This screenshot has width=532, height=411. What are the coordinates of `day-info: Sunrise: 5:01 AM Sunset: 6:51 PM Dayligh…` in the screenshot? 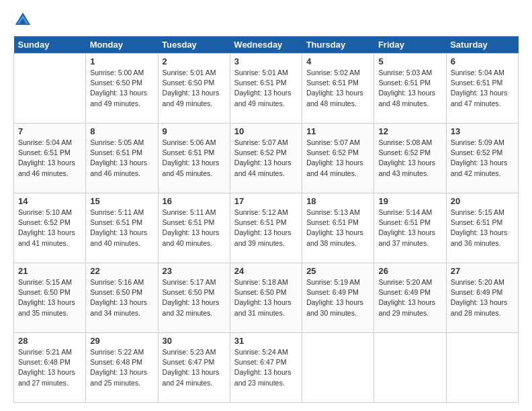 It's located at (266, 89).